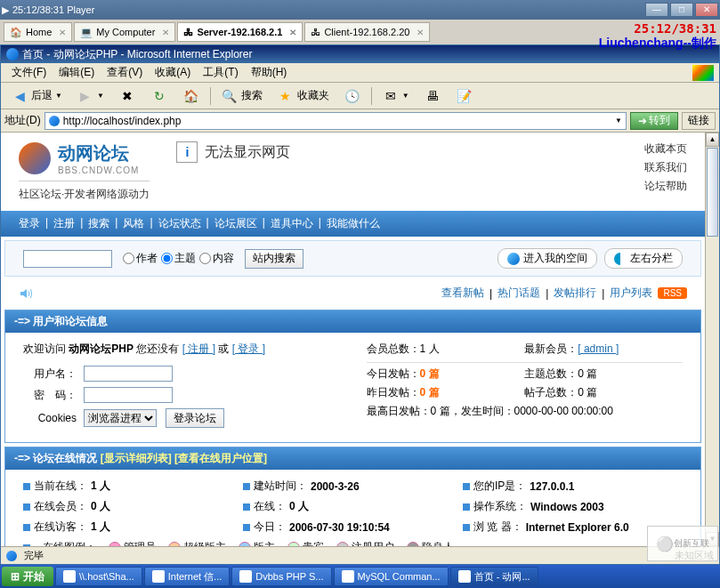  I want to click on tab-client: 🖧Client-192.168.2.20✕, so click(367, 32).